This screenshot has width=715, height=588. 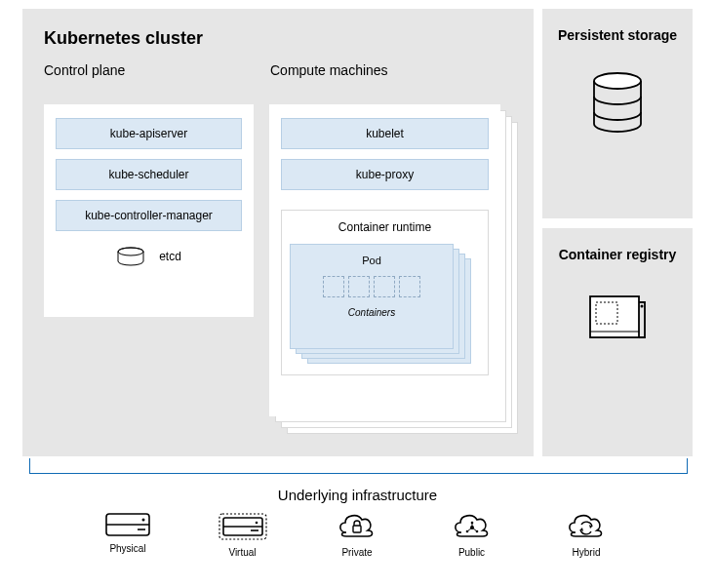 I want to click on containers-row, so click(x=372, y=287).